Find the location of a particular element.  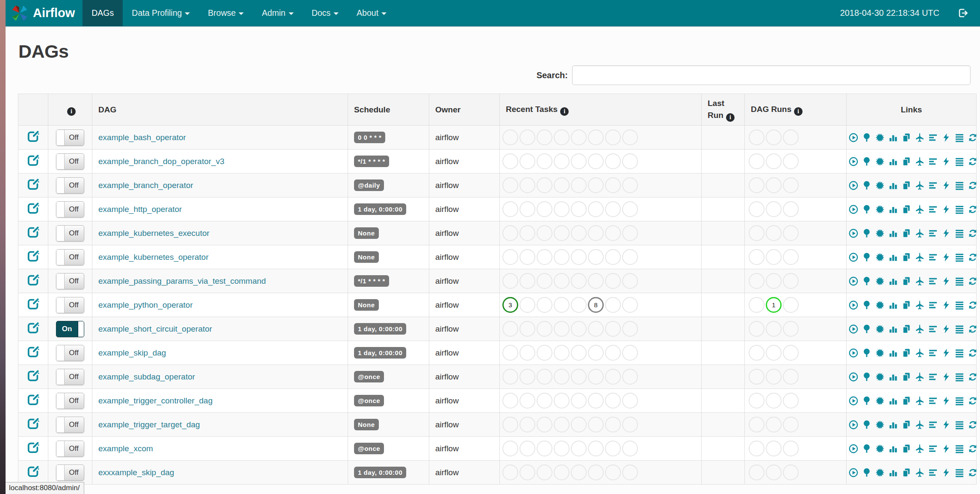

gantt-link is located at coordinates (933, 377).